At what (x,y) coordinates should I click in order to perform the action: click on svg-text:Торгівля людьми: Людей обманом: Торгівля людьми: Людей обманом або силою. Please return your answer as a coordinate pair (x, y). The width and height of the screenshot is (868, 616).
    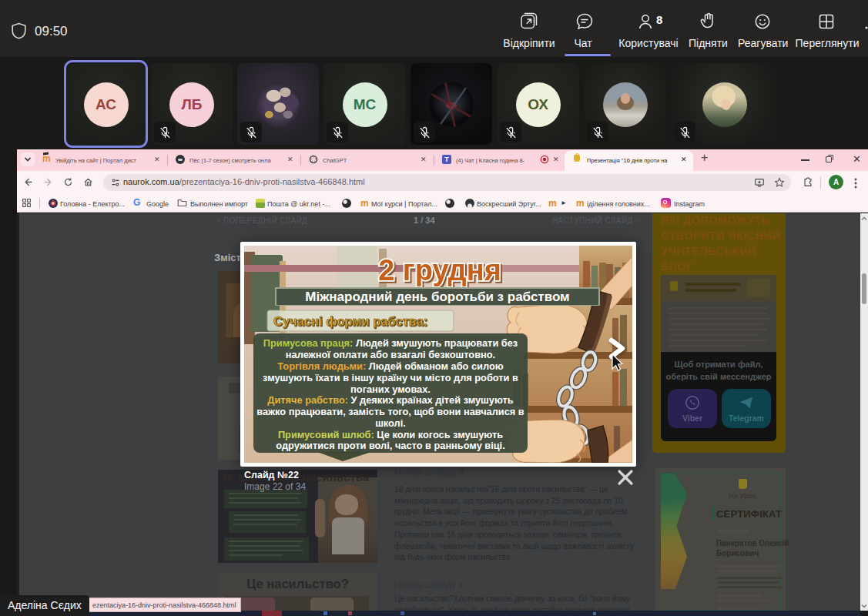
    Looking at the image, I should click on (390, 367).